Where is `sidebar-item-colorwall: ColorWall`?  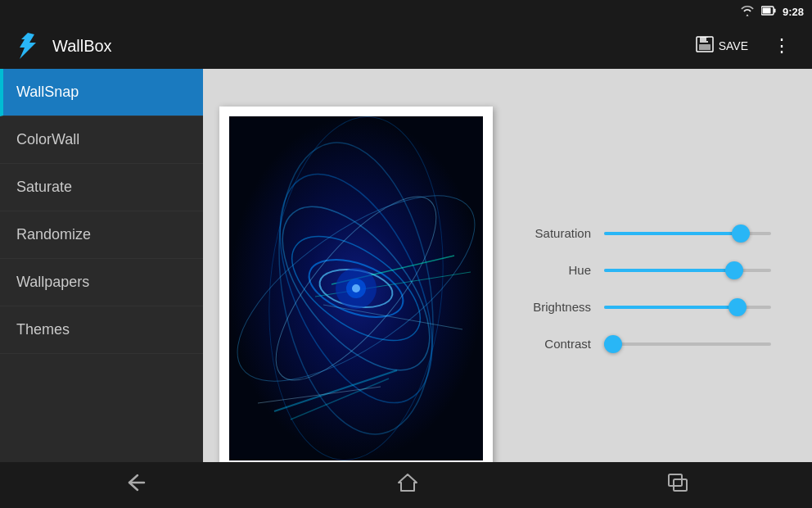
sidebar-item-colorwall: ColorWall is located at coordinates (102, 140).